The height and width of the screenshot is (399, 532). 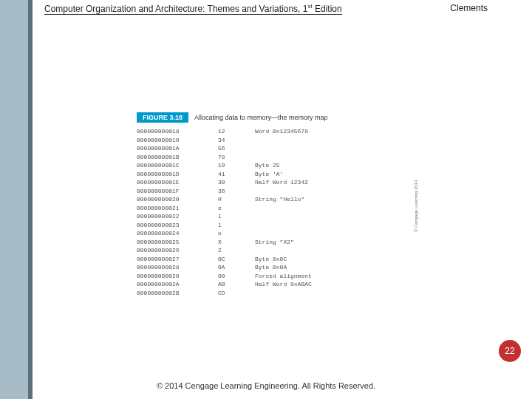 I want to click on author-name: Clements, so click(x=468, y=8).